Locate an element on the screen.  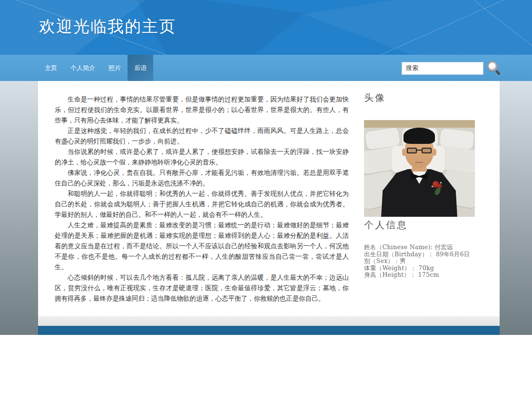
info-heading: 个人信息 is located at coordinates (421, 225).